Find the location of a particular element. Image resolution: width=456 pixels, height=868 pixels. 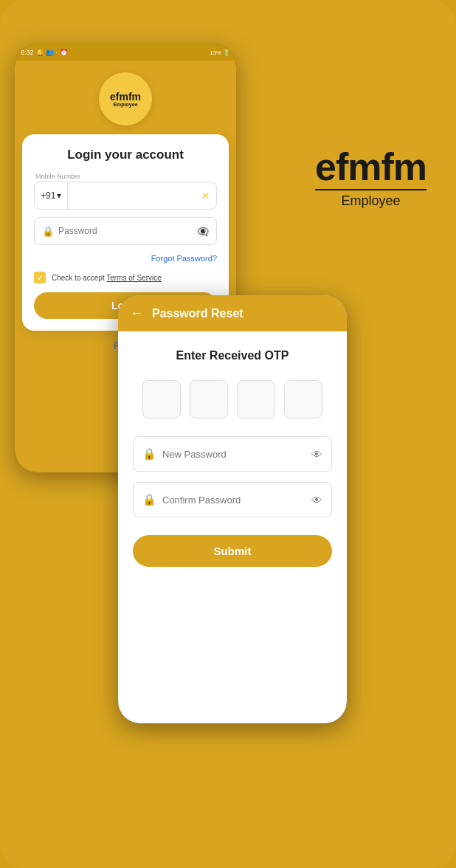

mobile-input-row: +91 ▾ ✕ is located at coordinates (125, 196).